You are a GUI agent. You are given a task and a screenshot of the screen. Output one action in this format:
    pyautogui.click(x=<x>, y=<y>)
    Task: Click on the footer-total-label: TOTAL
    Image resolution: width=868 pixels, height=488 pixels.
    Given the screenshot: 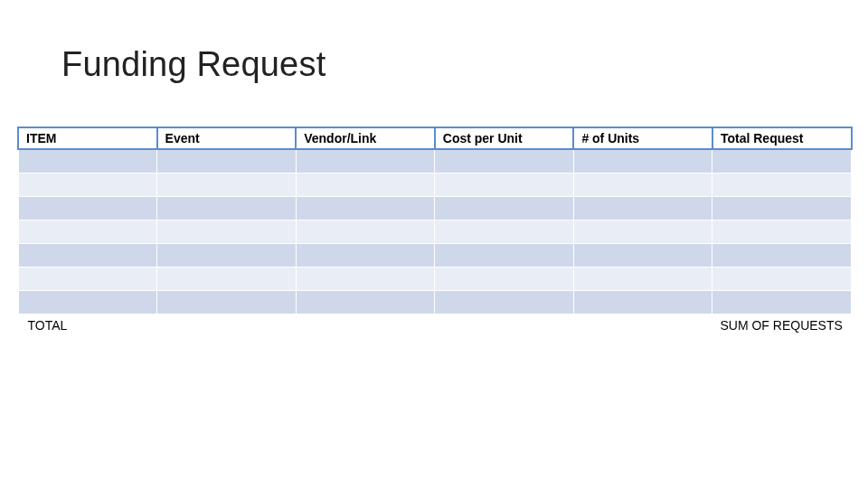 What is the action you would take?
    pyautogui.click(x=88, y=325)
    